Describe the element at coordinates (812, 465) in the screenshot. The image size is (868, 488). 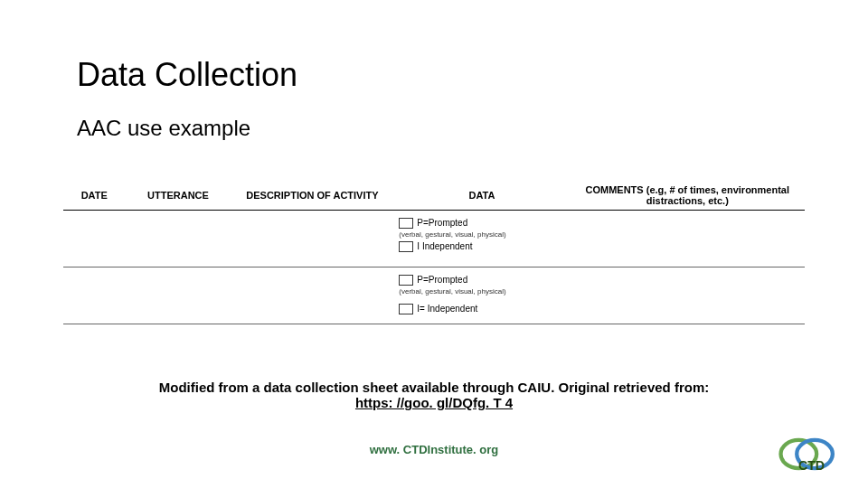
I see `svg-text: CTD` at that location.